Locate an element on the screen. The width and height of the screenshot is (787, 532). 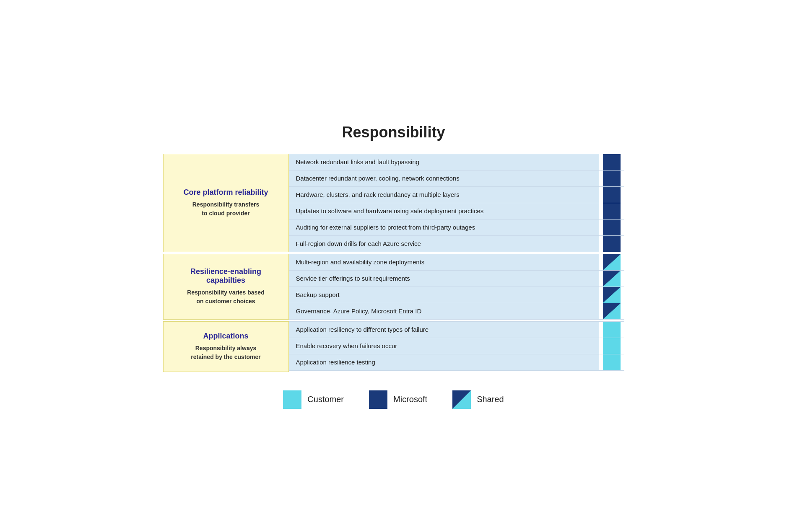
section-subtitle-resilience-enabling: Responsibility varies based on customer … is located at coordinates (226, 297).